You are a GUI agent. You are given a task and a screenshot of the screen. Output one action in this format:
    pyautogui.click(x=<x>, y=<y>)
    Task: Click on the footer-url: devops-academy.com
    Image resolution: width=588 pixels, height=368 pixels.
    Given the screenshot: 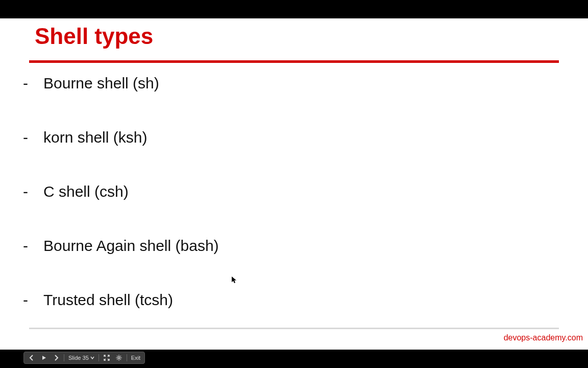 What is the action you would take?
    pyautogui.click(x=543, y=338)
    